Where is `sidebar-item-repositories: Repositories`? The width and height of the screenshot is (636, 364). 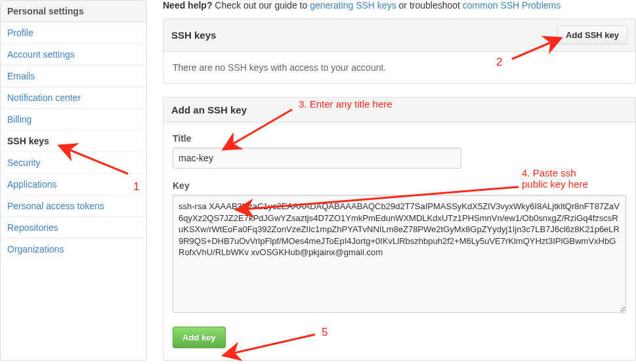
sidebar-item-repositories: Repositories is located at coordinates (74, 228).